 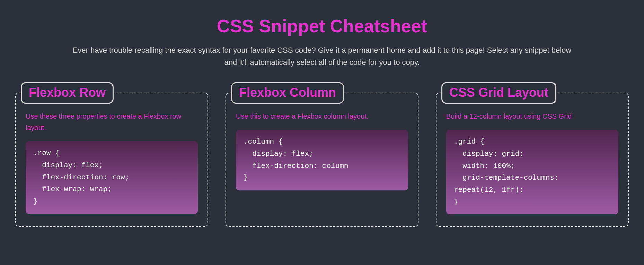 I want to click on snippet-card-desc: Use this to create a Flexbox column layo…, so click(x=322, y=117).